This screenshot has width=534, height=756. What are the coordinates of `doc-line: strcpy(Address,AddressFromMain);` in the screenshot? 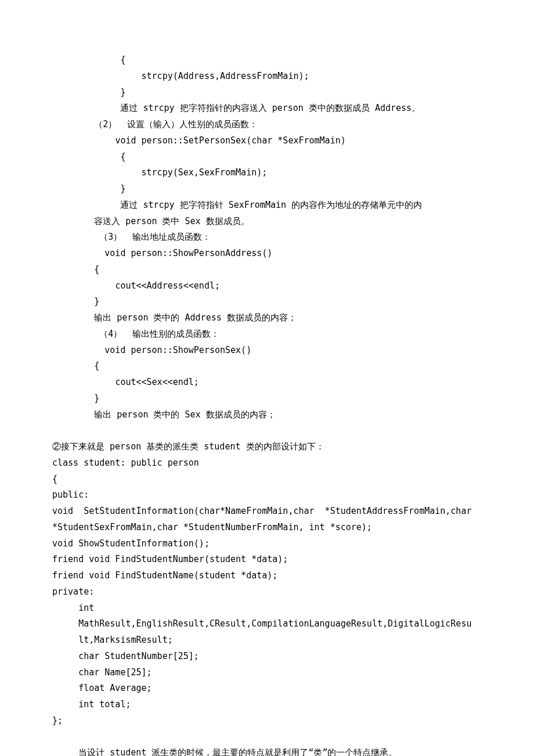 It's located at (267, 77).